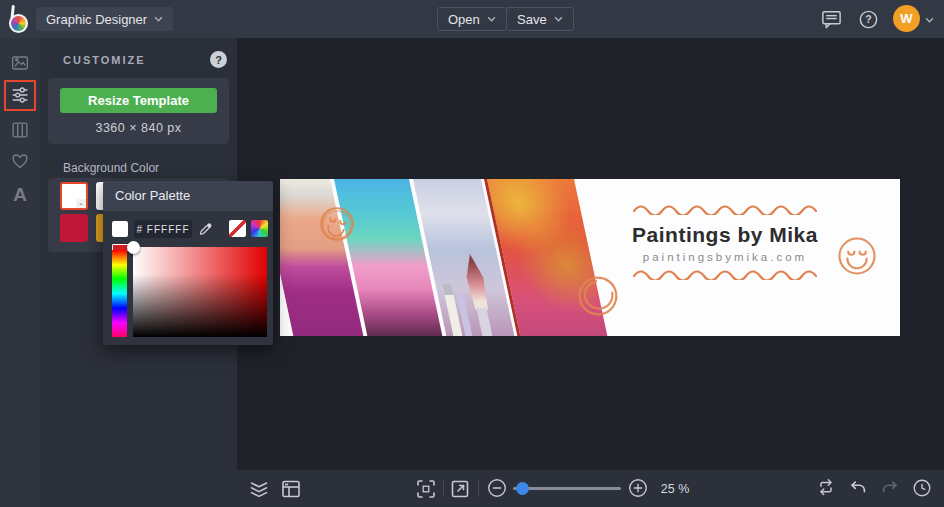  Describe the element at coordinates (74, 228) in the screenshot. I see `color-swatch-crimson` at that location.